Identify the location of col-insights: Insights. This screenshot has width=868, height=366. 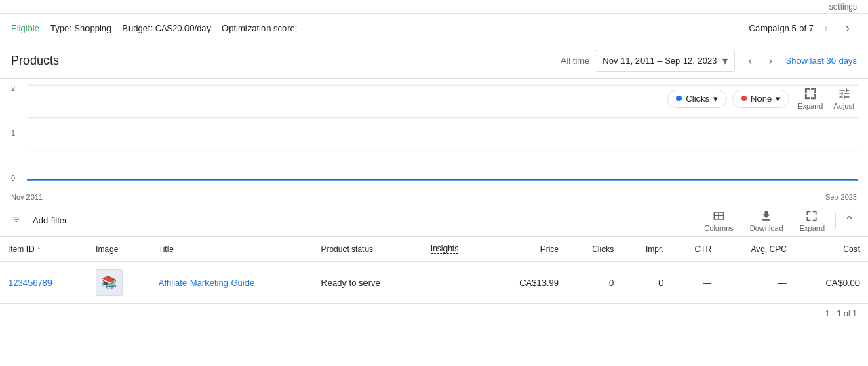
(454, 249).